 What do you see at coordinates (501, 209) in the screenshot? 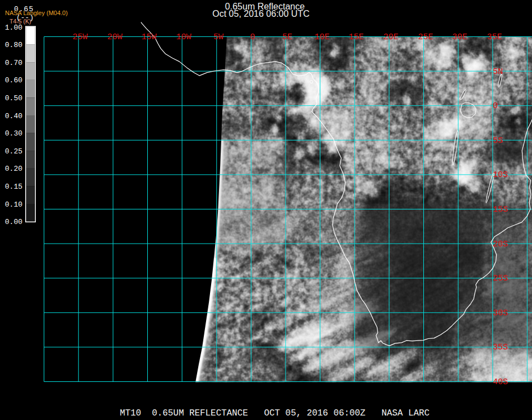
I see `svg-text: 15S` at bounding box center [501, 209].